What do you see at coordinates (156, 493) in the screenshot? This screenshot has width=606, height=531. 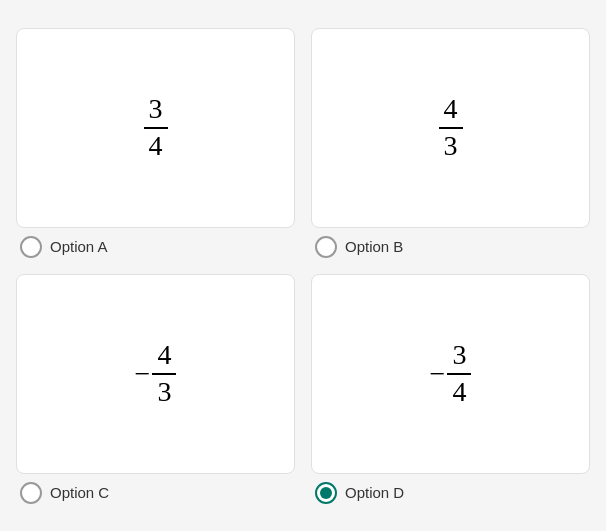 I see `option-label-row-c: Option C` at bounding box center [156, 493].